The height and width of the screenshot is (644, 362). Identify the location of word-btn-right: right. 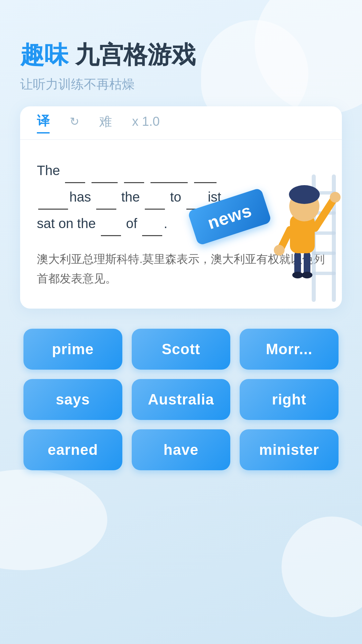
(289, 399).